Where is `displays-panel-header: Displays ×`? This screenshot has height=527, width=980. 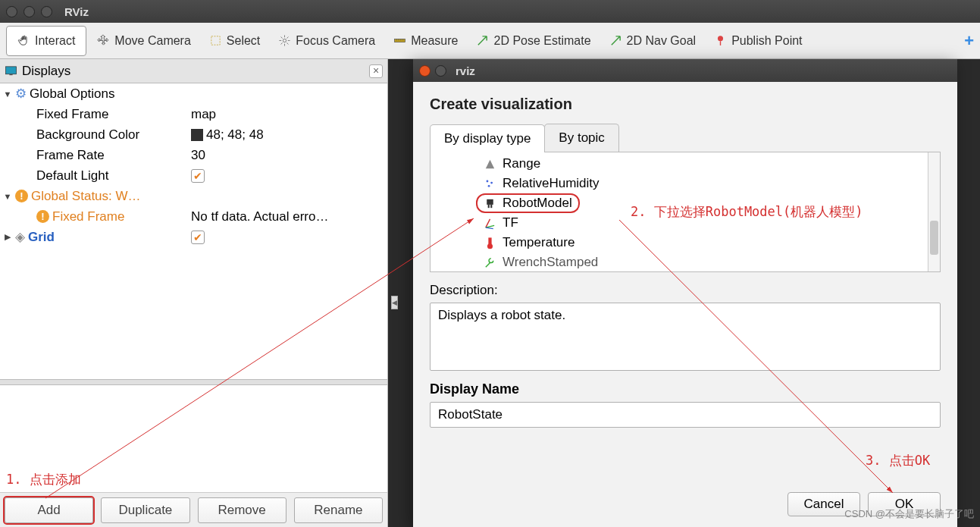
displays-panel-header: Displays × is located at coordinates (194, 71).